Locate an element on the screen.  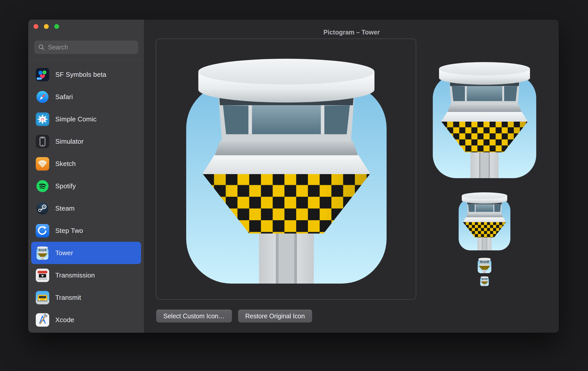
app-label: Sketch is located at coordinates (65, 164).